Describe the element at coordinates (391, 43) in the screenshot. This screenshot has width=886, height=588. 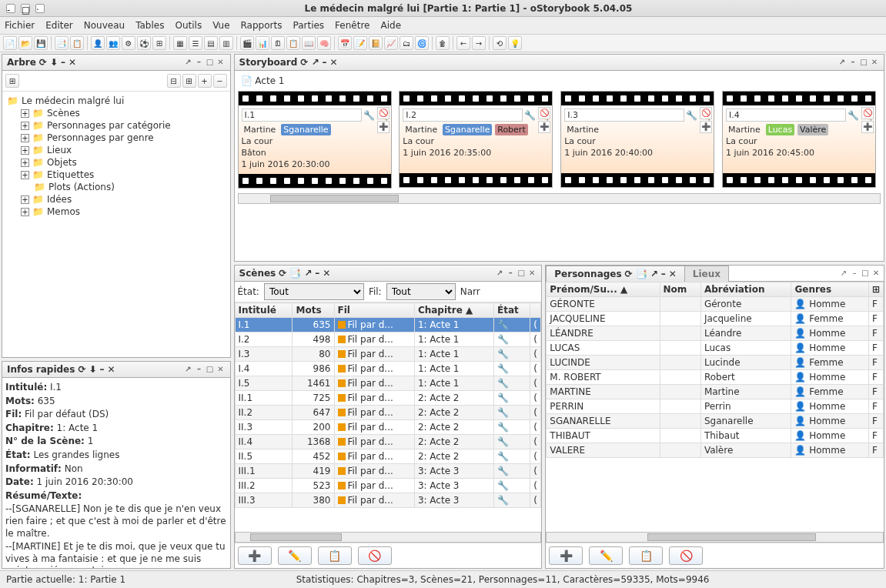
I see `tool-chart-icon: 📈` at that location.